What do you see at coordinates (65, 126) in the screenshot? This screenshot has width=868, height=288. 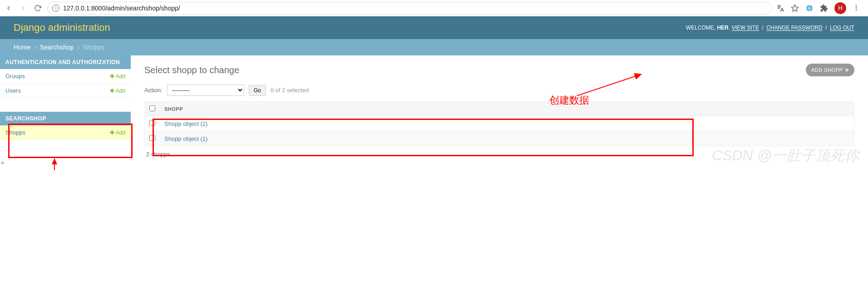 I see `sidebar-module-searchshop: SEARCHSHOP Shopps ✚Add` at bounding box center [65, 126].